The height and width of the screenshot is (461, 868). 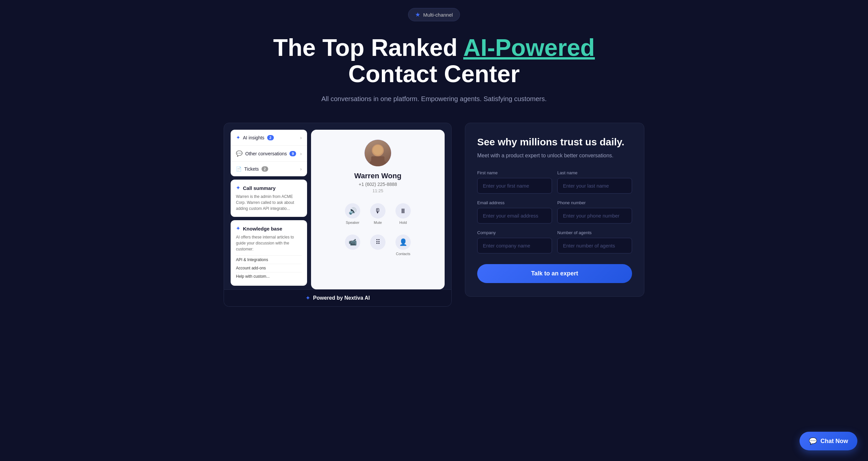 What do you see at coordinates (378, 153) in the screenshot?
I see `avatar-svg` at bounding box center [378, 153].